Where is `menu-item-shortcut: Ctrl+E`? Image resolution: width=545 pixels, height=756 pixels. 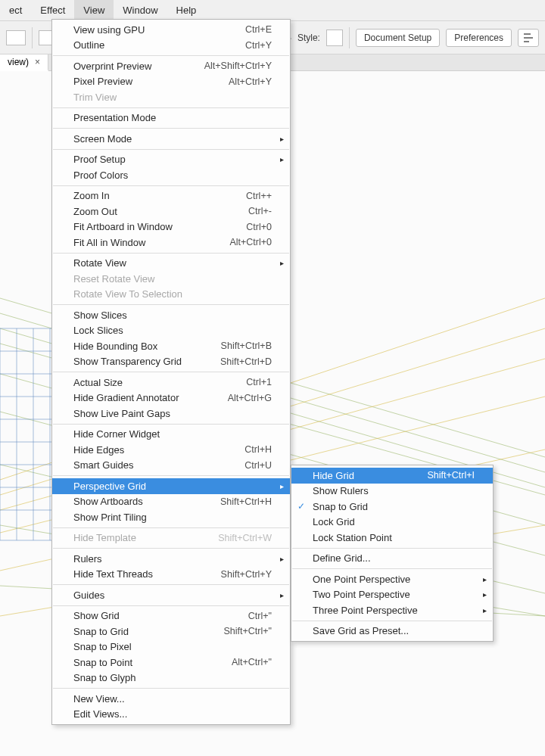 menu-item-shortcut: Ctrl+E is located at coordinates (259, 30).